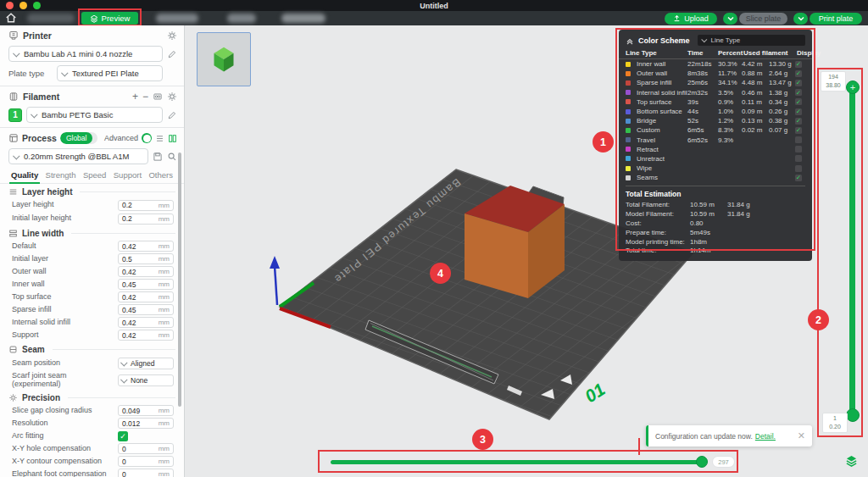  I want to click on xy-contour-compensation-input: 0 mm, so click(146, 461).